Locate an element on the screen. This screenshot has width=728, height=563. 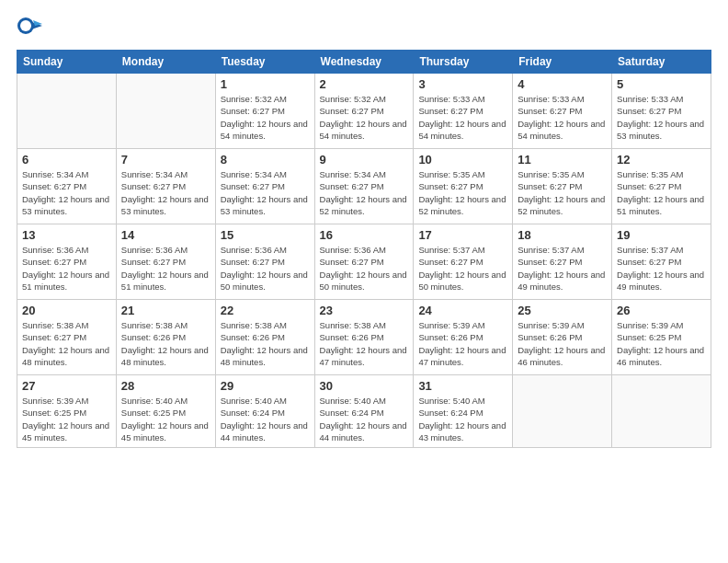
day-number: 22 is located at coordinates (265, 311).